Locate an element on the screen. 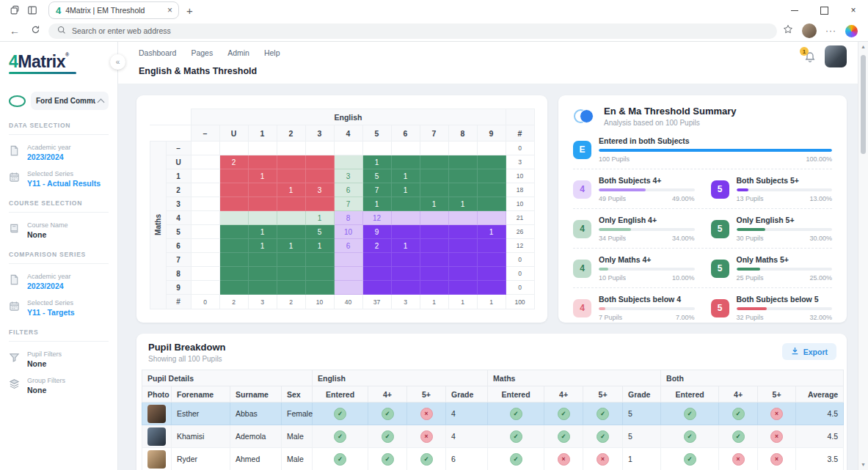 The width and height of the screenshot is (868, 470). matrix-cell: 9 is located at coordinates (377, 232).